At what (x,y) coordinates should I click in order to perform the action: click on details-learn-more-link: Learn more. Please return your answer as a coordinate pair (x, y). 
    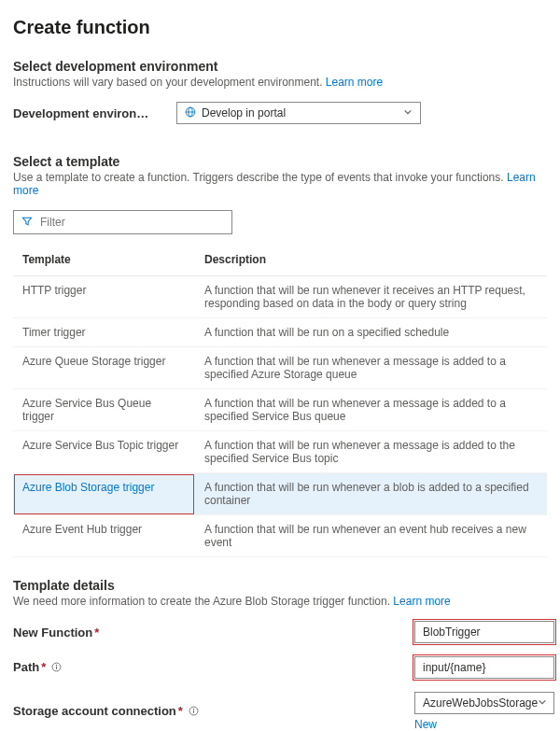
    Looking at the image, I should click on (422, 601).